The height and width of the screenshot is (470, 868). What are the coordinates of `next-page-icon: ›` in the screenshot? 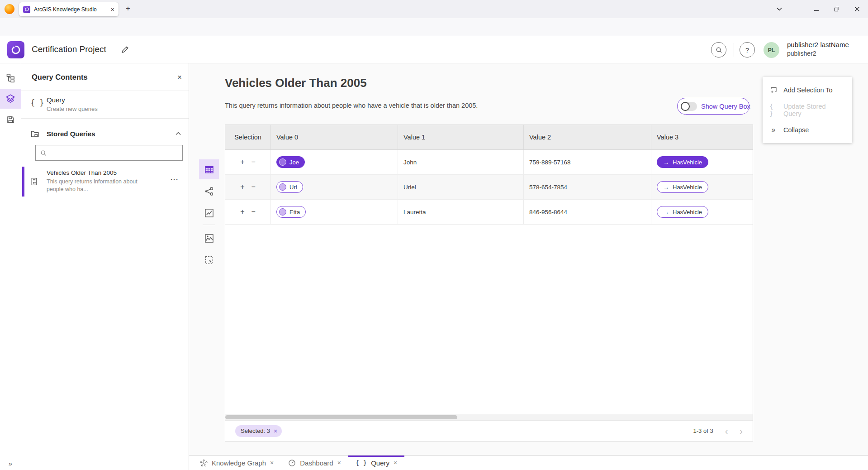 It's located at (741, 431).